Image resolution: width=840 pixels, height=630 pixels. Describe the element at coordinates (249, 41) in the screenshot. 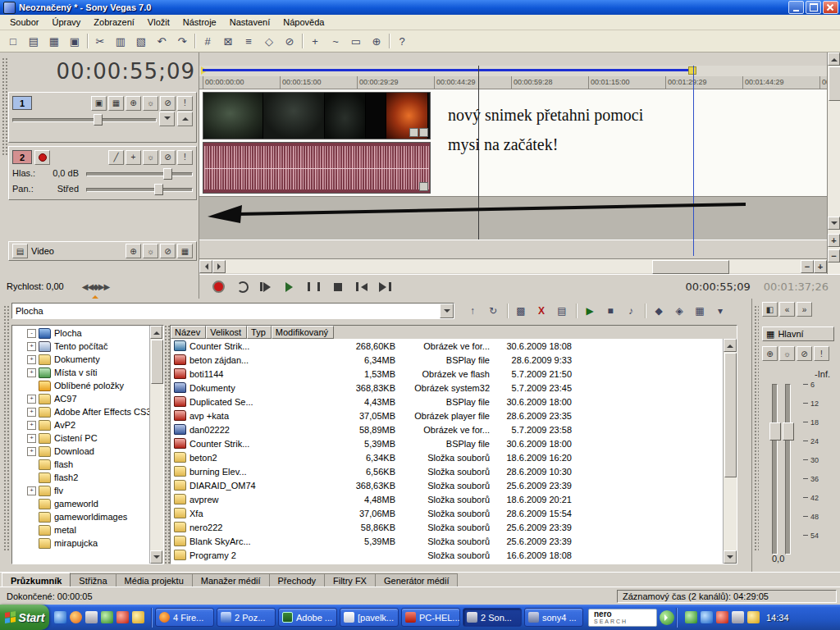

I see `auto-ripple-icon: ≡` at that location.